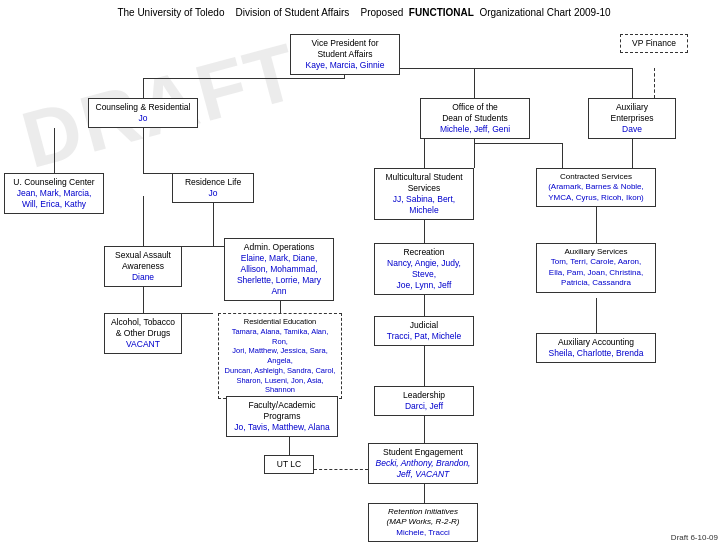 The height and width of the screenshot is (546, 728). I want to click on division-name: Division of Student Affairs, so click(293, 12).